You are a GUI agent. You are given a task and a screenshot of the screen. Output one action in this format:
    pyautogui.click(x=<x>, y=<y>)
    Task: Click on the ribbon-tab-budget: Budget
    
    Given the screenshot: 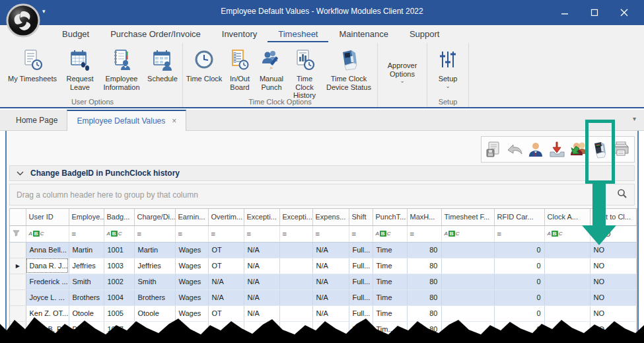 What is the action you would take?
    pyautogui.click(x=75, y=34)
    